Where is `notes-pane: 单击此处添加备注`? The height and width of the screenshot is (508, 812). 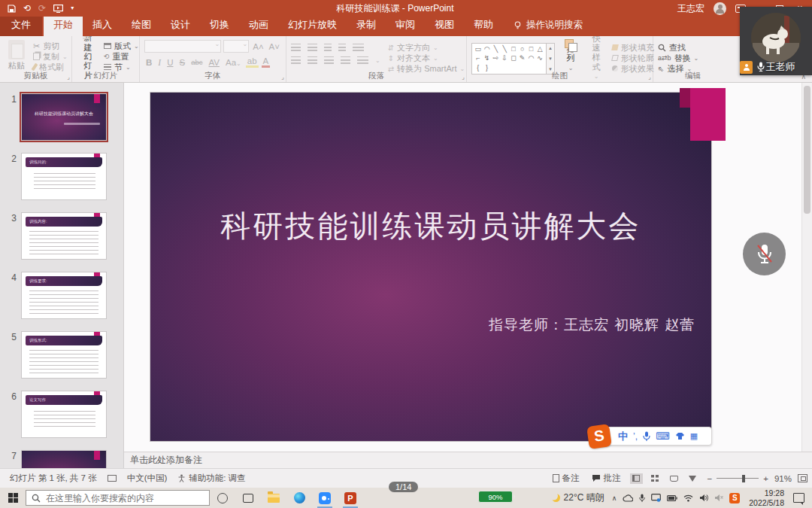
notes-pane: 单击此处添加备注 is located at coordinates (468, 460).